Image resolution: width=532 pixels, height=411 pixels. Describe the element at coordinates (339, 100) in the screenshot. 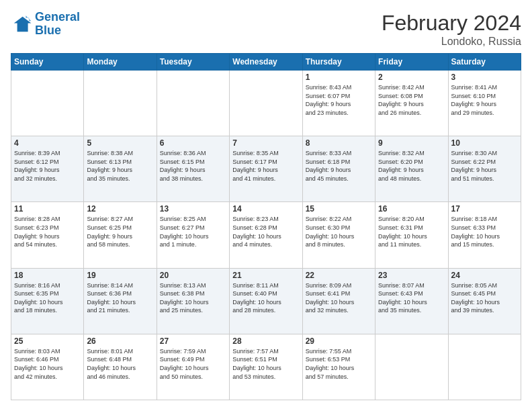

I see `day-info: Sunrise: 8:43 AMSunset: 6:07 PMDaylight:…` at that location.